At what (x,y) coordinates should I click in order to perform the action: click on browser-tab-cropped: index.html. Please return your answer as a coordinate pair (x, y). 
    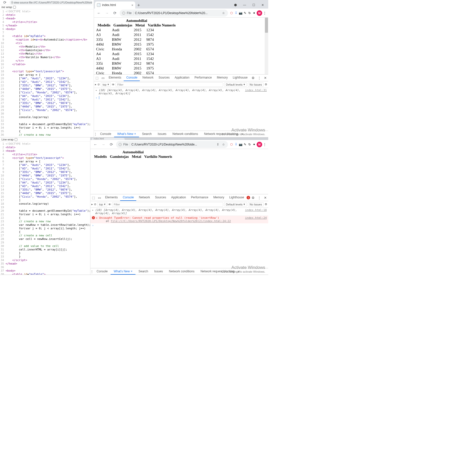
    Looking at the image, I should click on (108, 139).